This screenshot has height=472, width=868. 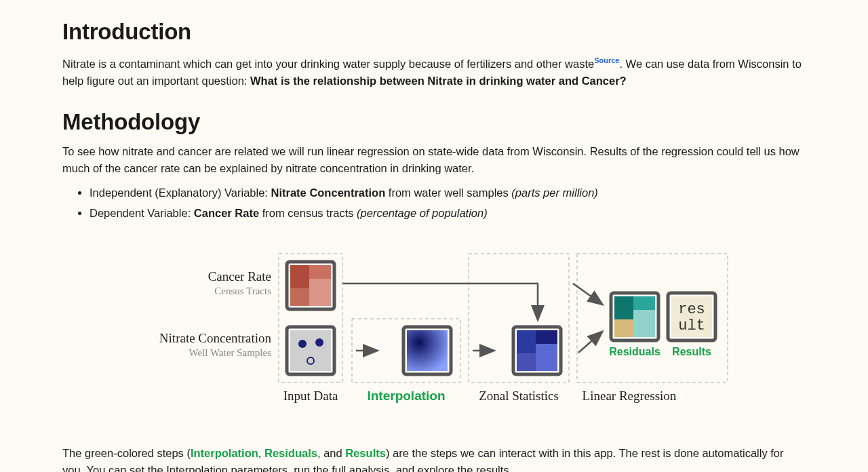 I want to click on list-item: Dependent Variable: Cancer Rate from cen…, so click(x=448, y=213).